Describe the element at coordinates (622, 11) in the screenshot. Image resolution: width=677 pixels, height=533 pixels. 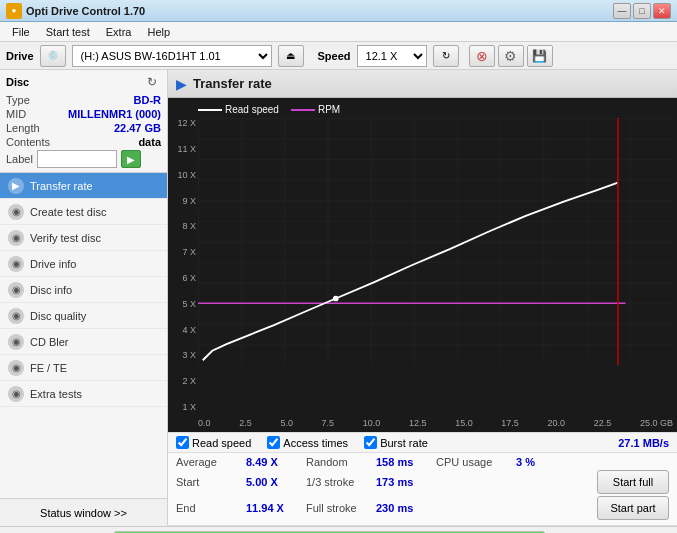
I see `minimize-button: —` at that location.